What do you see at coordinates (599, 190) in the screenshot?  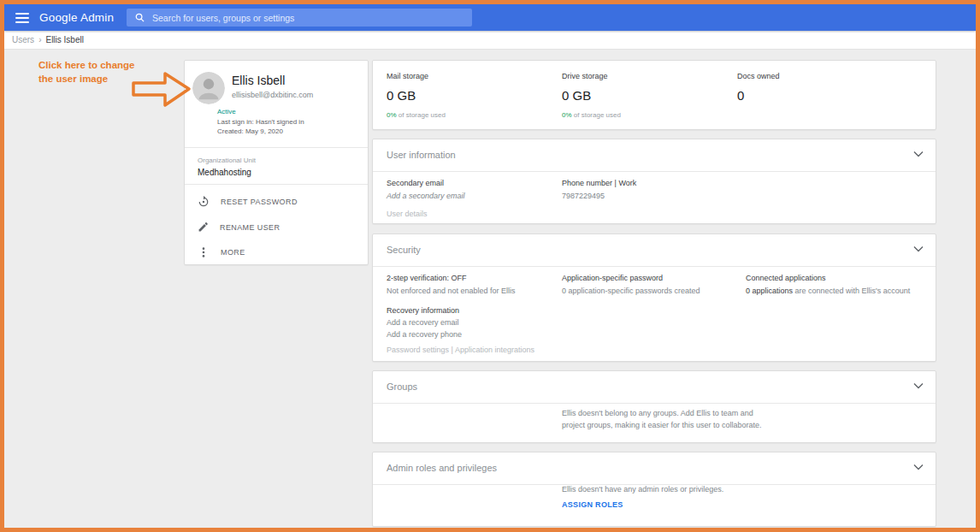 I see `phone-number-field: Phone number | Work 7987229495` at bounding box center [599, 190].